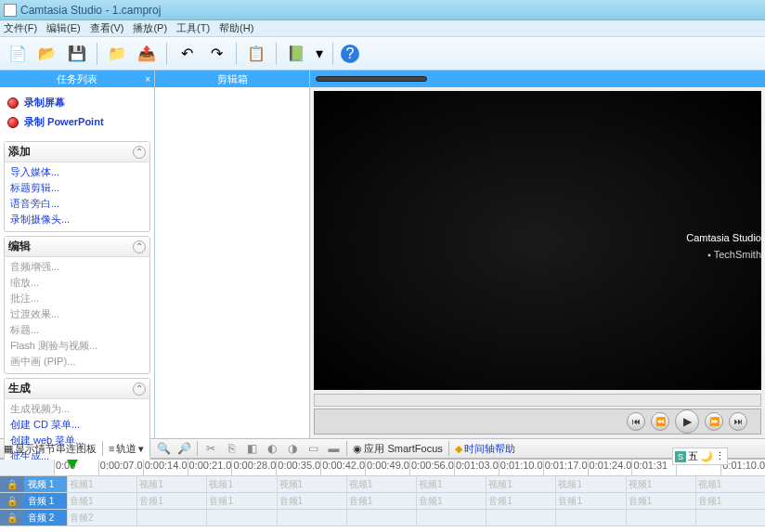 The image size is (765, 532). Describe the element at coordinates (77, 305) in the screenshot. I see `task-section: 编辑⌃音频增强...缩放...批注...过渡效果...标题...Flash 测验…` at that location.